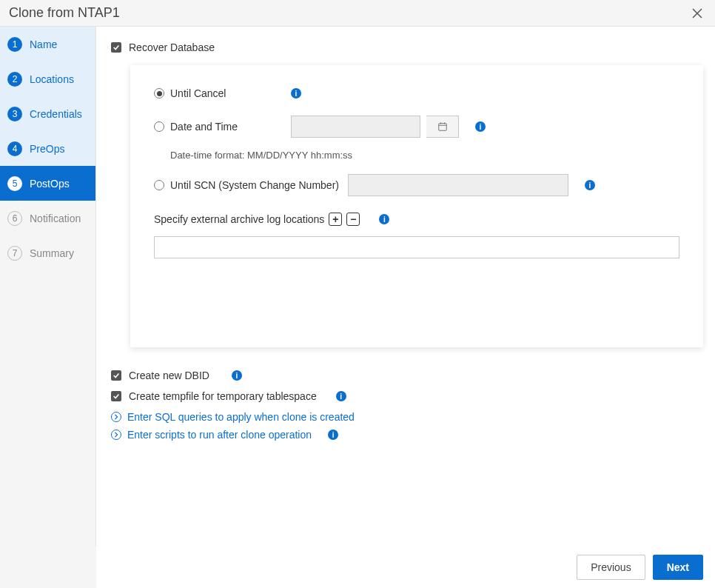 The height and width of the screenshot is (588, 715). I want to click on step-label: Notification, so click(55, 218).